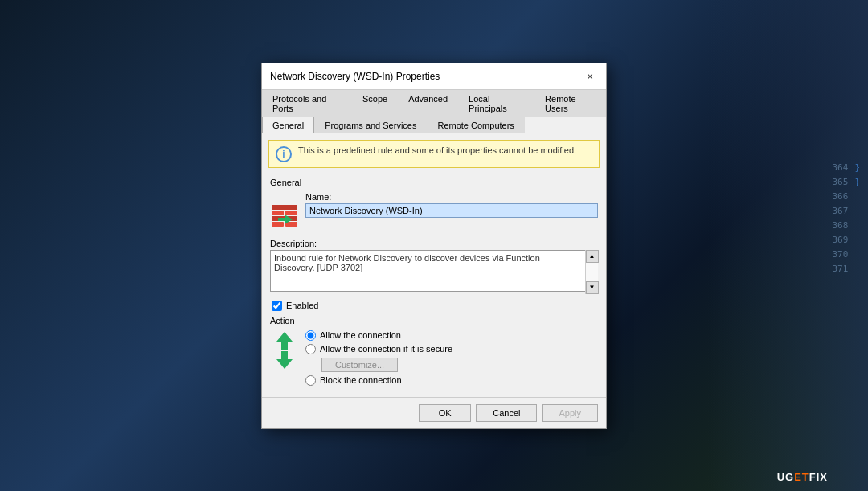 This screenshot has width=868, height=491. What do you see at coordinates (452, 336) in the screenshot?
I see `allow-connection-row: Allow the connection` at bounding box center [452, 336].